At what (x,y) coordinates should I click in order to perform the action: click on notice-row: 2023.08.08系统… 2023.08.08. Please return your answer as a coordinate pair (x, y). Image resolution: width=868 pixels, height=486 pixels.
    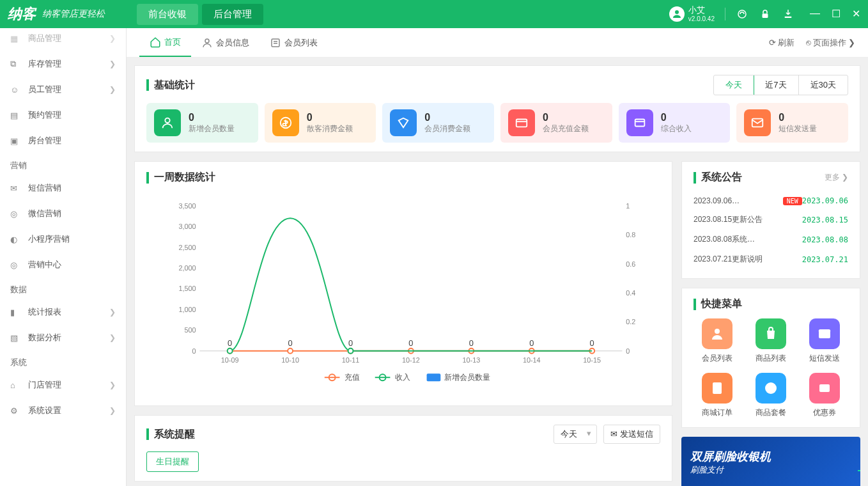
    Looking at the image, I should click on (771, 239).